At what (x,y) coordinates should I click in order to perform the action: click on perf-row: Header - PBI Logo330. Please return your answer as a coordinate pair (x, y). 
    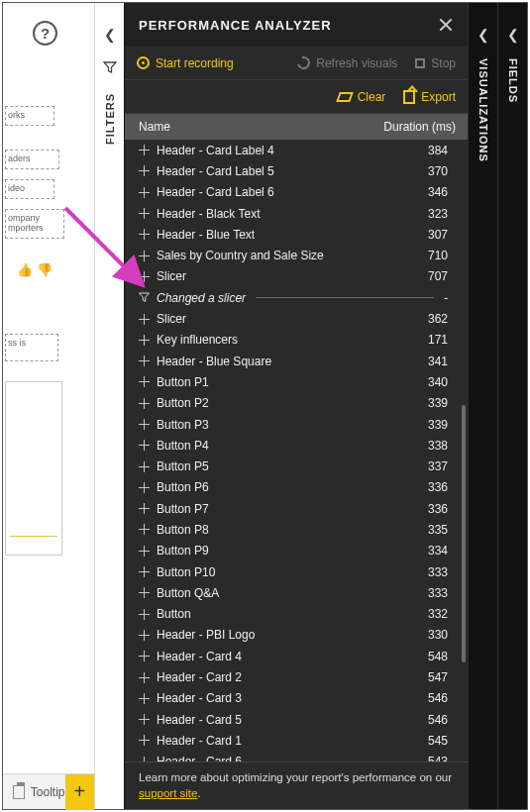
    Looking at the image, I should click on (292, 636).